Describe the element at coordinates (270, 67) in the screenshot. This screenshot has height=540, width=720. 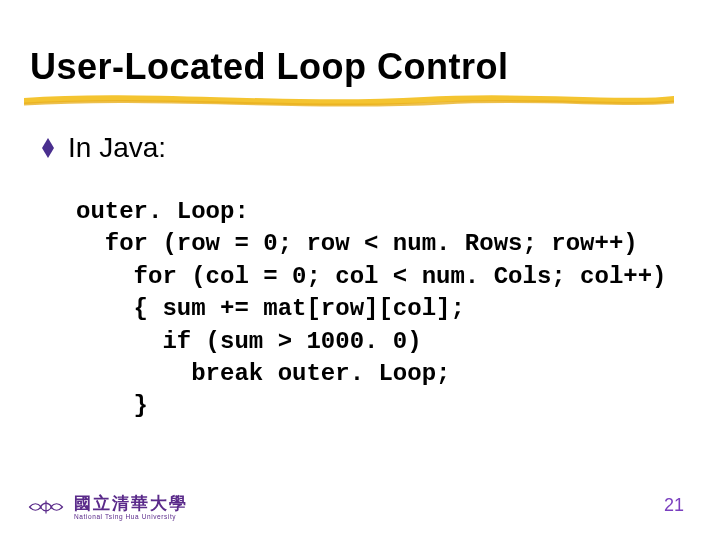
I see `slide-title: User-Located Loop Control` at that location.